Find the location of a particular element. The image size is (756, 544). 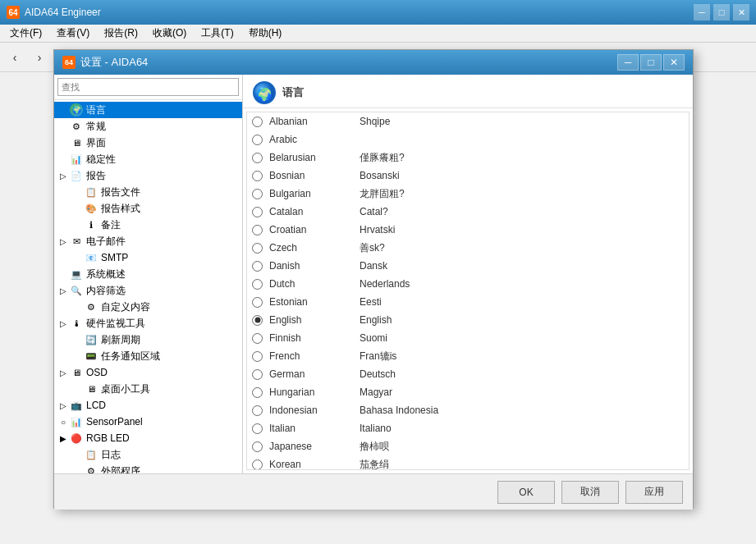

lang-row-danish: Danish Dansk is located at coordinates (468, 266).